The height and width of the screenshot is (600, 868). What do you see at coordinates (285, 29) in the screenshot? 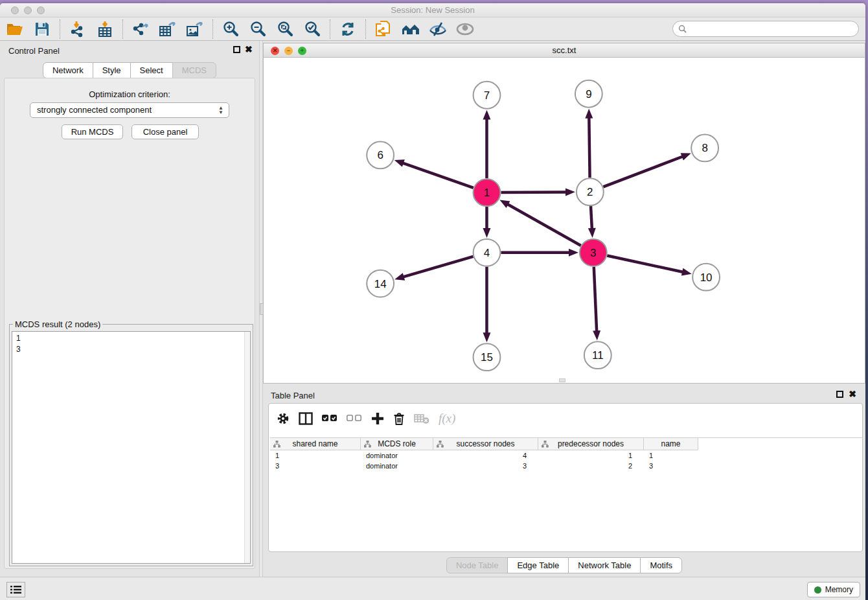
I see `zoom-fit-icon` at bounding box center [285, 29].